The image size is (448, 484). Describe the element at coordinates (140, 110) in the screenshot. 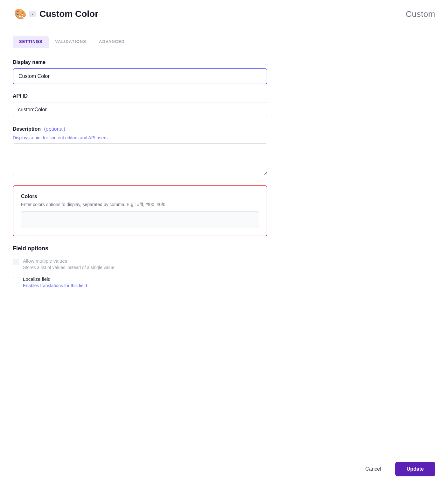

I see `api-id-input` at that location.